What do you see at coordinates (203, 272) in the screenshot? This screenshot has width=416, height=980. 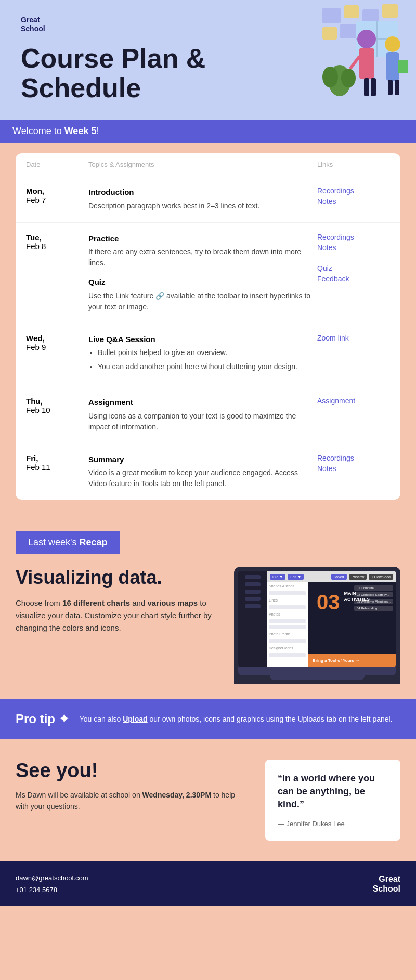 I see `topic-cell: Practice If there are any extra sentence…` at bounding box center [203, 272].